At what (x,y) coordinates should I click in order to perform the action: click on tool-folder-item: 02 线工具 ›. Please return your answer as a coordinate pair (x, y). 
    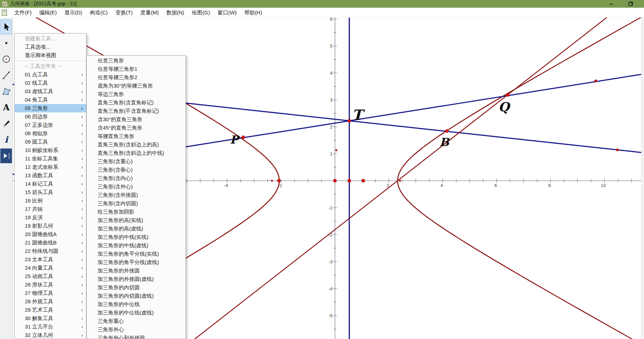
    Looking at the image, I should click on (50, 83).